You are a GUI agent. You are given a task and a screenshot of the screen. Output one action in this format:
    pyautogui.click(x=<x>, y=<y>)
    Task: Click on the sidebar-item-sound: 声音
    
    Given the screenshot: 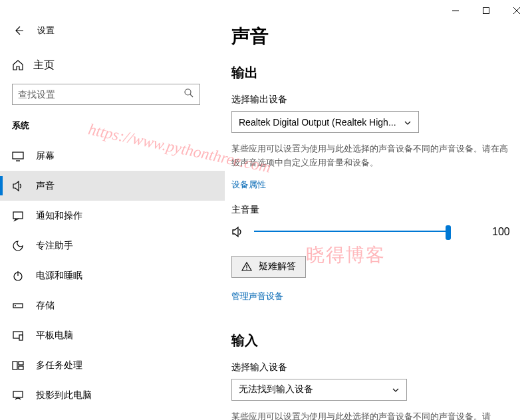 What is the action you would take?
    pyautogui.click(x=112, y=186)
    